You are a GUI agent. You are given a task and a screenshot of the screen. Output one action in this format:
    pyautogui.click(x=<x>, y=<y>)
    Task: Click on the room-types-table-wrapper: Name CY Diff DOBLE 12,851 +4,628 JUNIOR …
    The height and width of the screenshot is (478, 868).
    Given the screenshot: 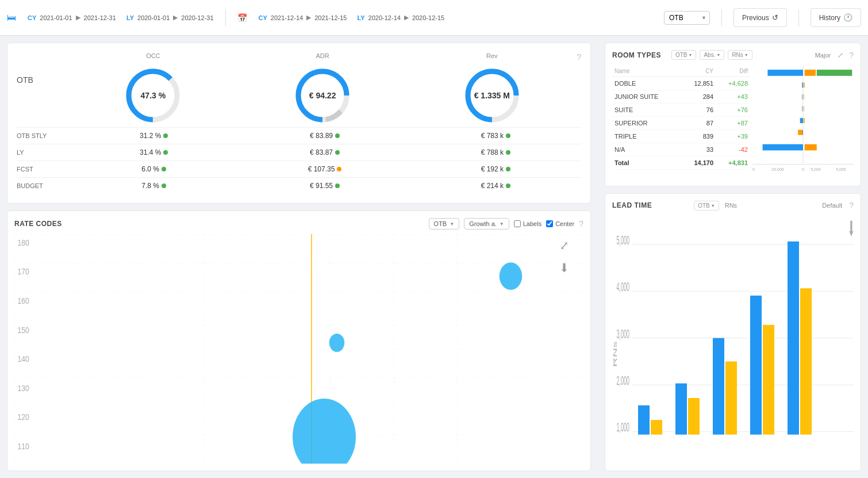 What is the action you would take?
    pyautogui.click(x=681, y=122)
    